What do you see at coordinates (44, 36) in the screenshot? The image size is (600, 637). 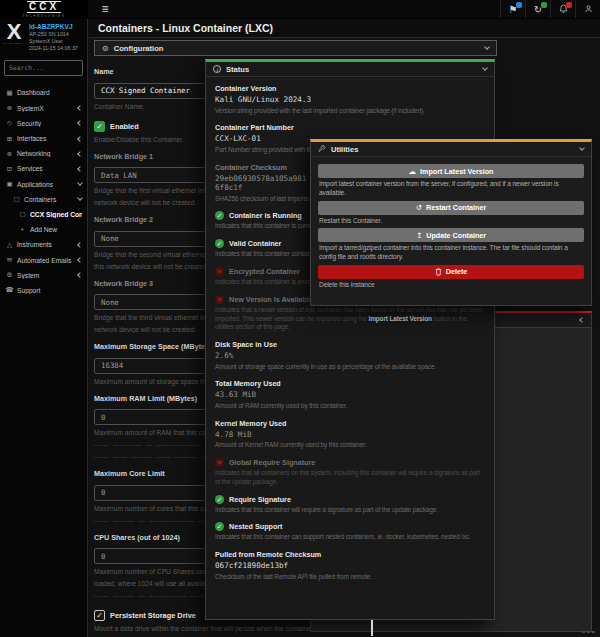 I see `device-info: X SYSTEMX id-ABZRPKVJ AP-250 SN 1014 Sys…` at bounding box center [44, 36].